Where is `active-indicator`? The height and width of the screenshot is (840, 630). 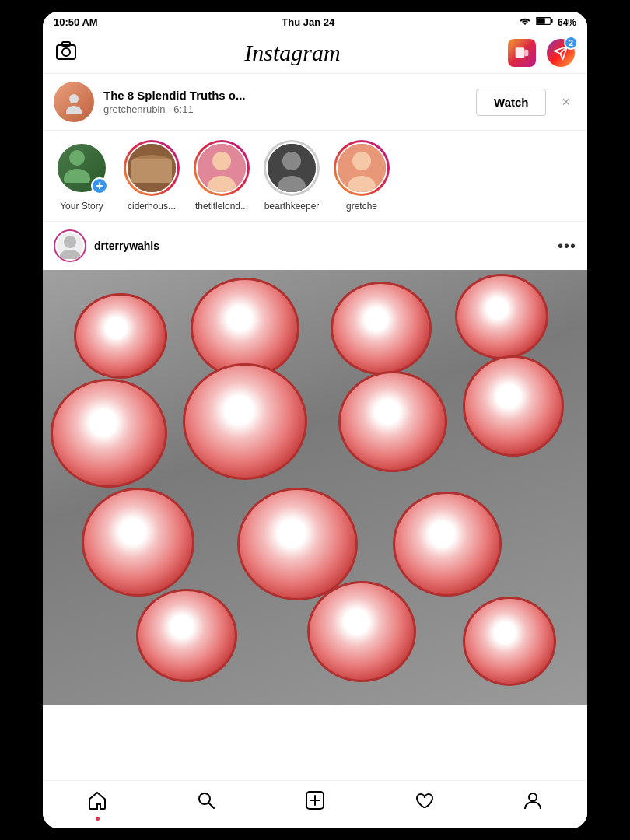
active-indicator is located at coordinates (98, 818).